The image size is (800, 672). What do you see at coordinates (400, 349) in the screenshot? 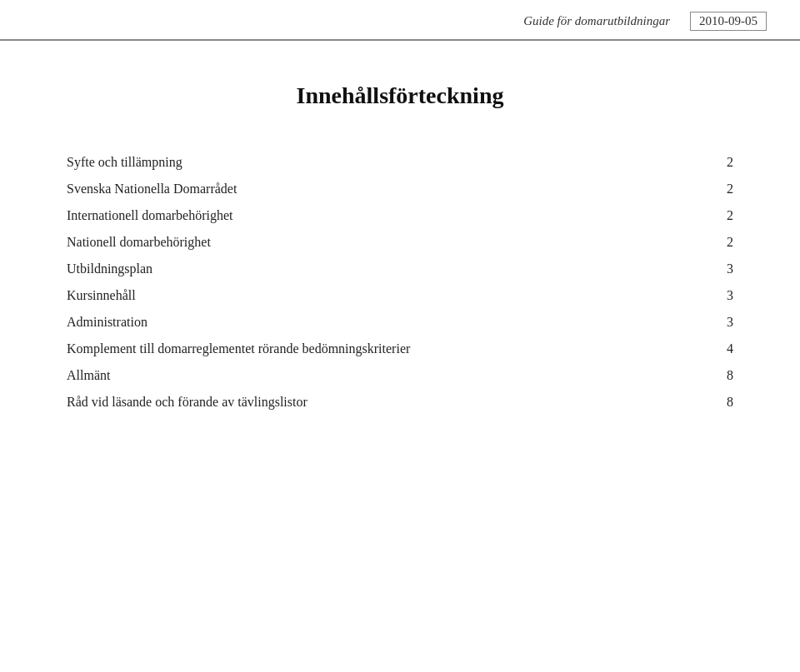
I see `toc-row: Komplement till domarreglementet rörande…` at bounding box center [400, 349].